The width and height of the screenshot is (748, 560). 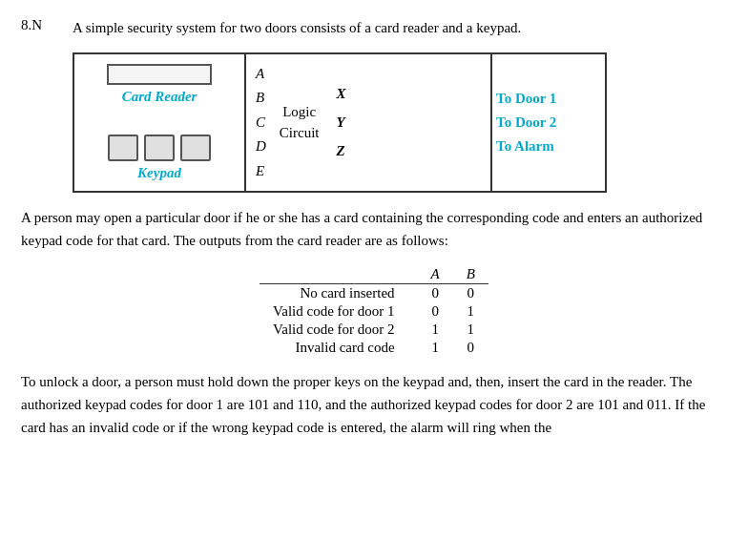 I want to click on to-alarm: To Alarm, so click(x=525, y=147).